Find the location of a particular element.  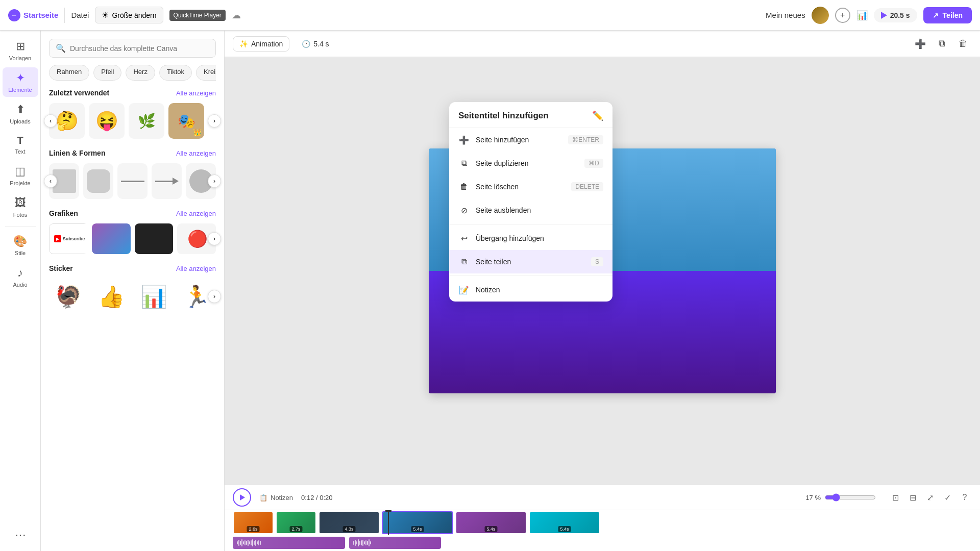

animation-button: ✨ Animation is located at coordinates (261, 44).